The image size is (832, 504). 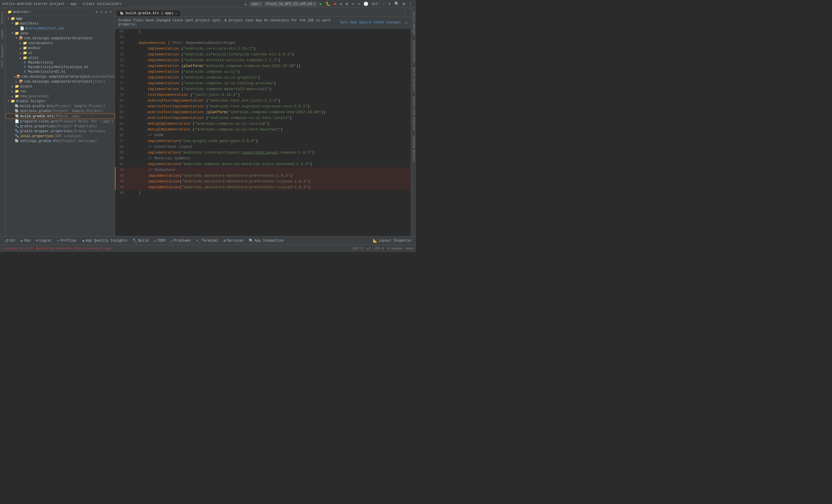 I want to click on tree-item-androidmanifest: 📄 AndroidManifest.xml, so click(x=60, y=28).